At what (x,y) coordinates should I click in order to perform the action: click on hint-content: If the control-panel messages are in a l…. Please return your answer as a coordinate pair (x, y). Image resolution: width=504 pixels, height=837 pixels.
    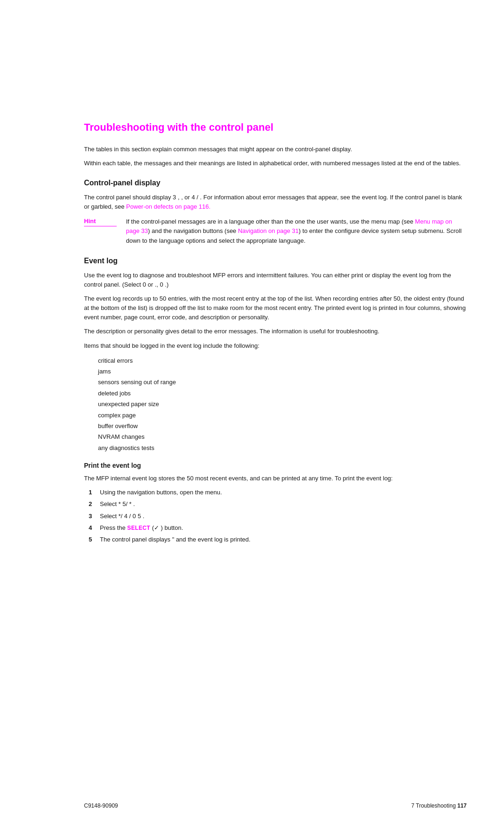
    Looking at the image, I should click on (296, 231).